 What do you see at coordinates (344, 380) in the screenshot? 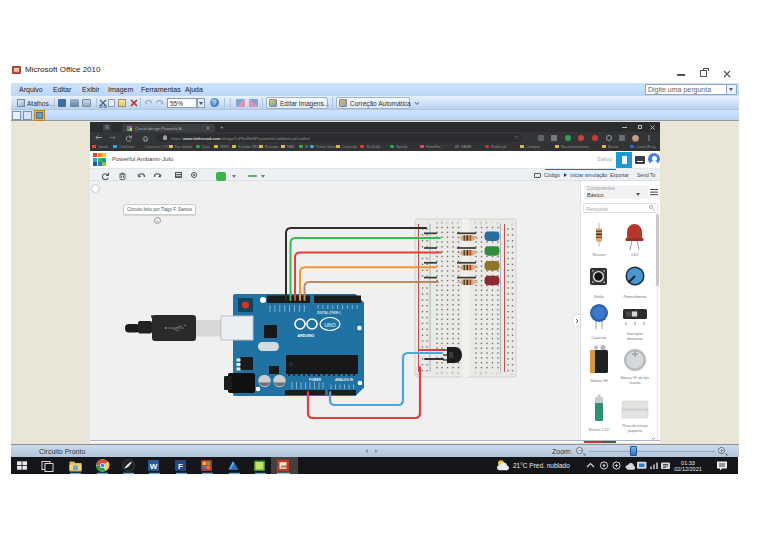
I see `svg-text: ANALOG IN` at bounding box center [344, 380].